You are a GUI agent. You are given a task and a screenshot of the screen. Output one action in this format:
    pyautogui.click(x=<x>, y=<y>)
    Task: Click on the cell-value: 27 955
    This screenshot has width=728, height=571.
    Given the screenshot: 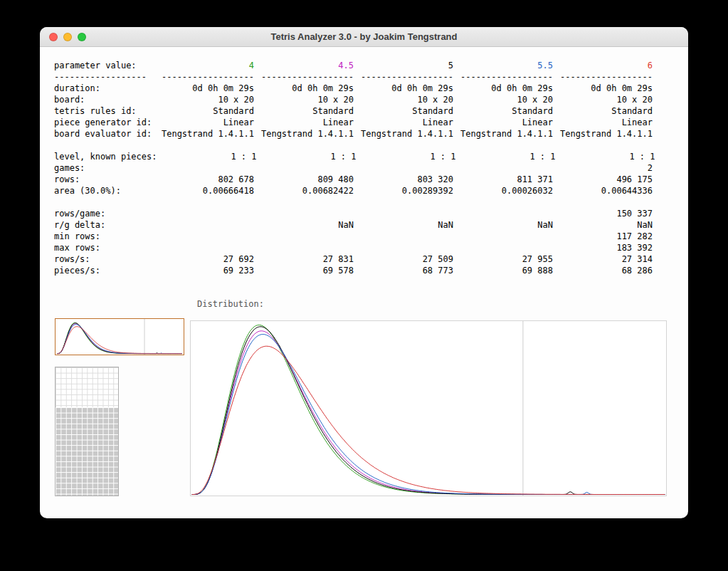 What is the action you would take?
    pyautogui.click(x=503, y=259)
    